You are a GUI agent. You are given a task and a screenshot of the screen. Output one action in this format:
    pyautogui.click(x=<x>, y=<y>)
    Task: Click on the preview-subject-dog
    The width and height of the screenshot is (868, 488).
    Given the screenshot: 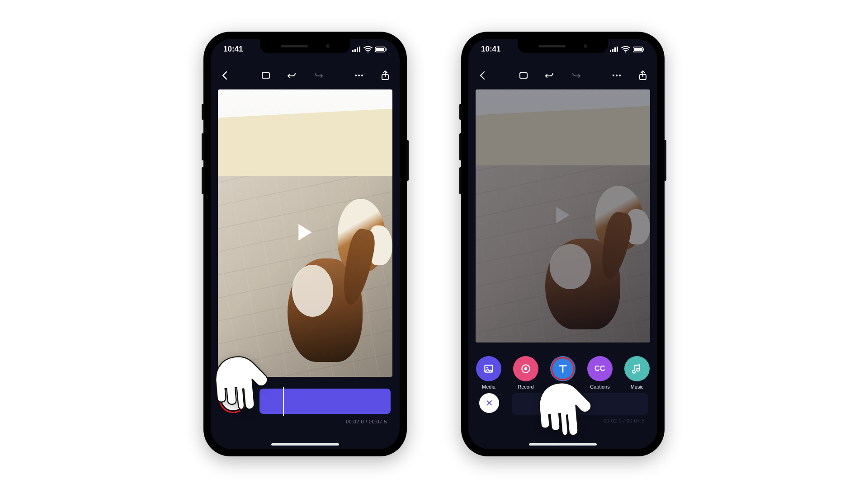 What is the action you would take?
    pyautogui.click(x=593, y=259)
    